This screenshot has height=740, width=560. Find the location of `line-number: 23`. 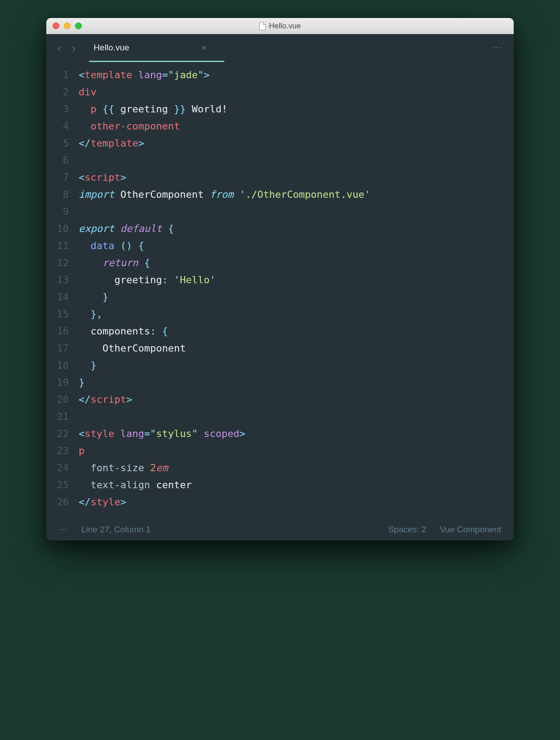

line-number: 23 is located at coordinates (58, 451).